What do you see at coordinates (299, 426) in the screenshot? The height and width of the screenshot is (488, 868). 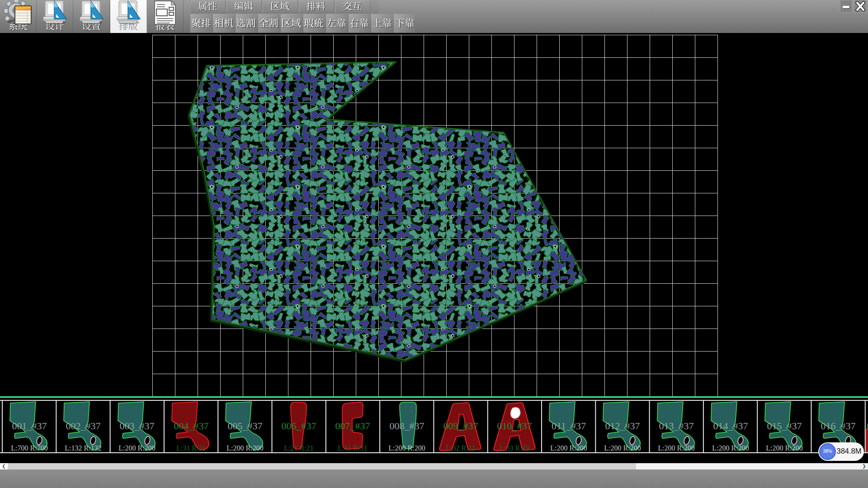 I see `svg-text: 006_#37` at bounding box center [299, 426].